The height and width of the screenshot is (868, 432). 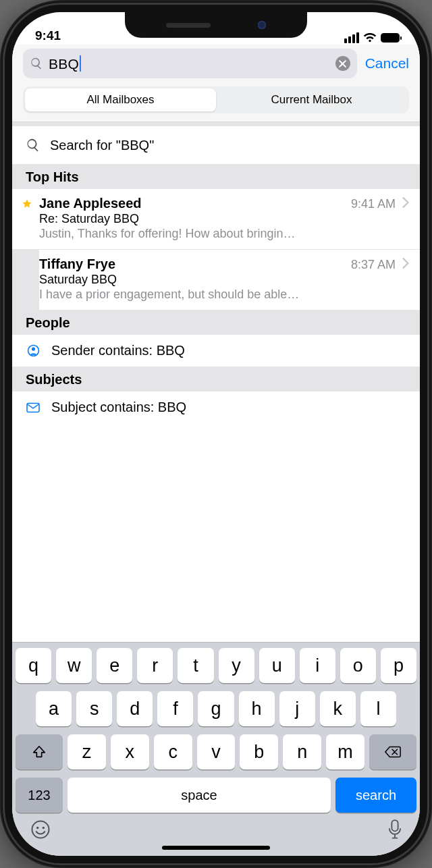 What do you see at coordinates (259, 752) in the screenshot?
I see `key-b: b` at bounding box center [259, 752].